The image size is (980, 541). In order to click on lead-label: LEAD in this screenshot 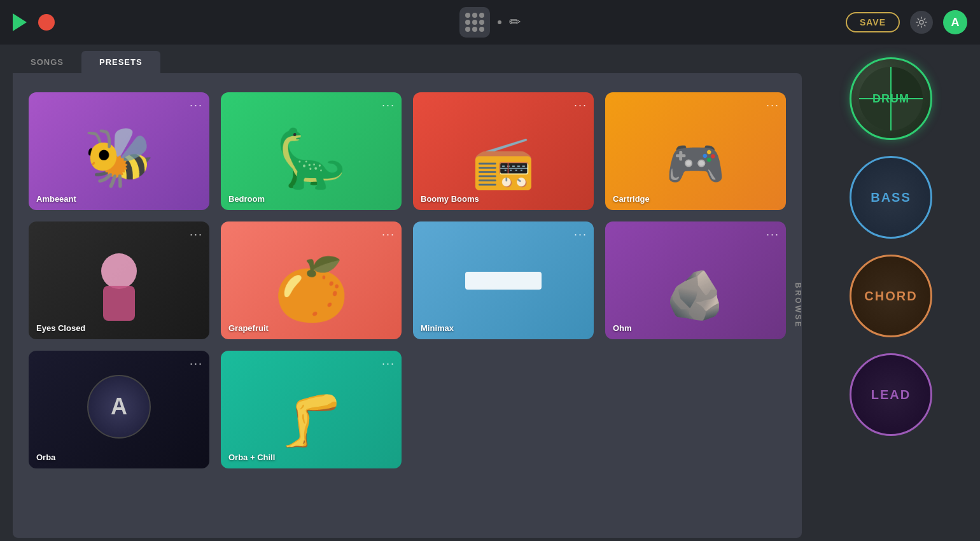, I will do `click(891, 395)`.